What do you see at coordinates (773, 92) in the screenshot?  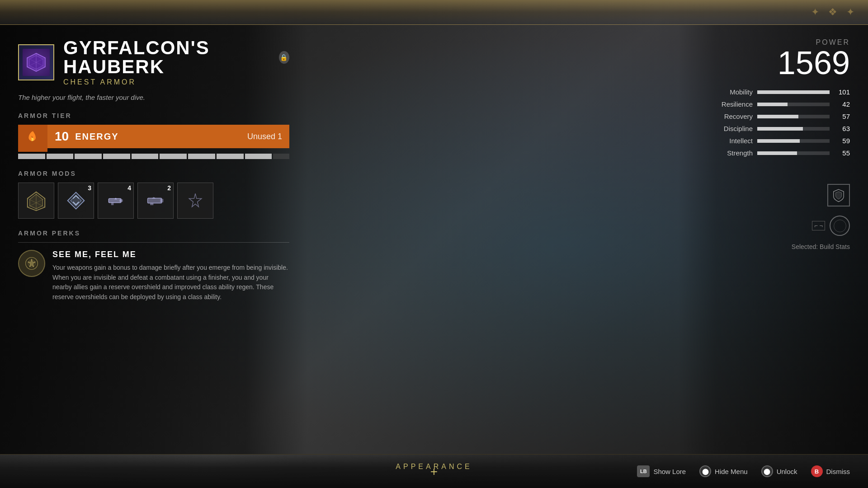 I see `stat-row-mobility: Mobility 101` at bounding box center [773, 92].